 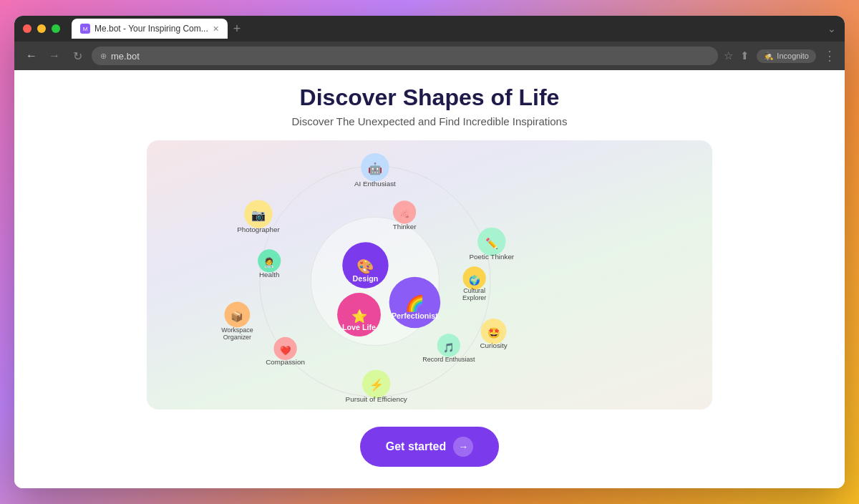 I want to click on svg-text: AI Enthusiast, so click(x=375, y=183).